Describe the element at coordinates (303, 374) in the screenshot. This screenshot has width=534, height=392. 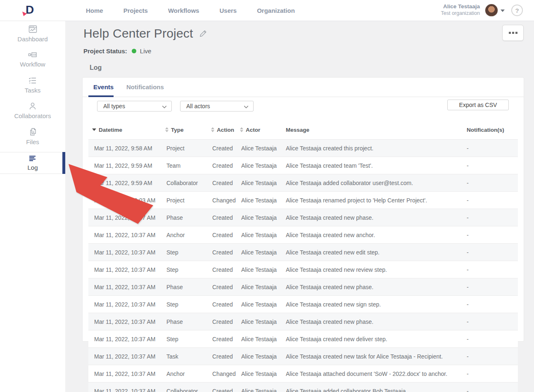
I see `table-row: Mar 11, 2022, 10:37 AM Anchor Changed Al…` at that location.